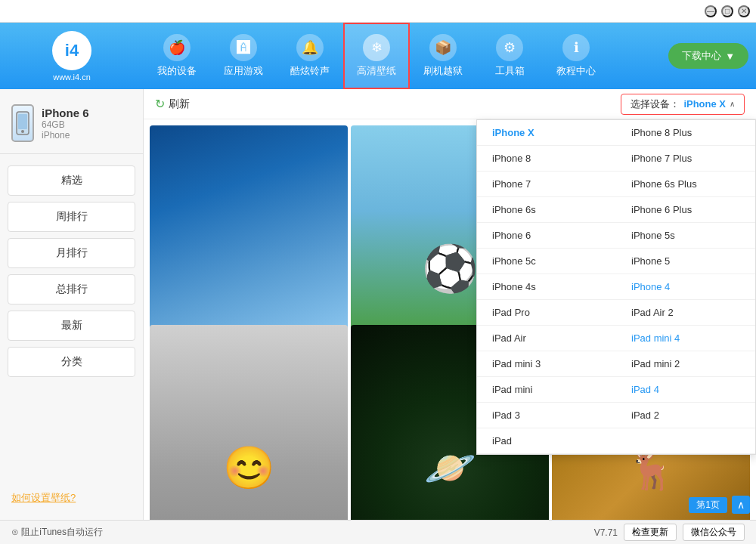 The image size is (756, 544). Describe the element at coordinates (547, 313) in the screenshot. I see `dropdown-item-ipad-pro: iPad Pro` at that location.